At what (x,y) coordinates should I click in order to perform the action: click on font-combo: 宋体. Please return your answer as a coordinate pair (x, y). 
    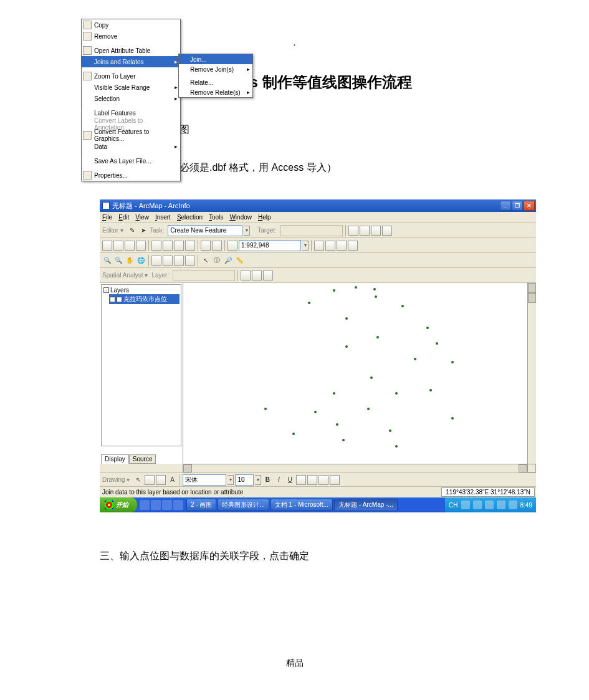
    Looking at the image, I should click on (204, 480).